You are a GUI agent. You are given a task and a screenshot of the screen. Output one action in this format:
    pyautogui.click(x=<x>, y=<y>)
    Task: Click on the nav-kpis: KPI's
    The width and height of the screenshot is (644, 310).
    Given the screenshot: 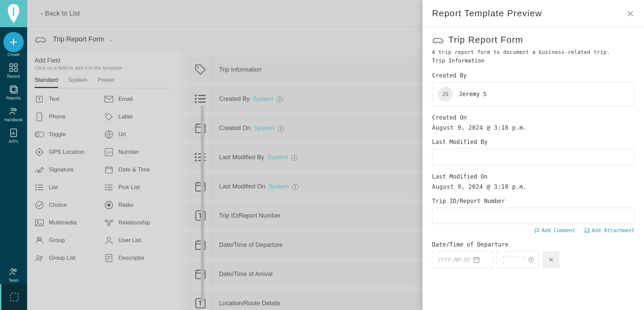 What is the action you would take?
    pyautogui.click(x=14, y=136)
    